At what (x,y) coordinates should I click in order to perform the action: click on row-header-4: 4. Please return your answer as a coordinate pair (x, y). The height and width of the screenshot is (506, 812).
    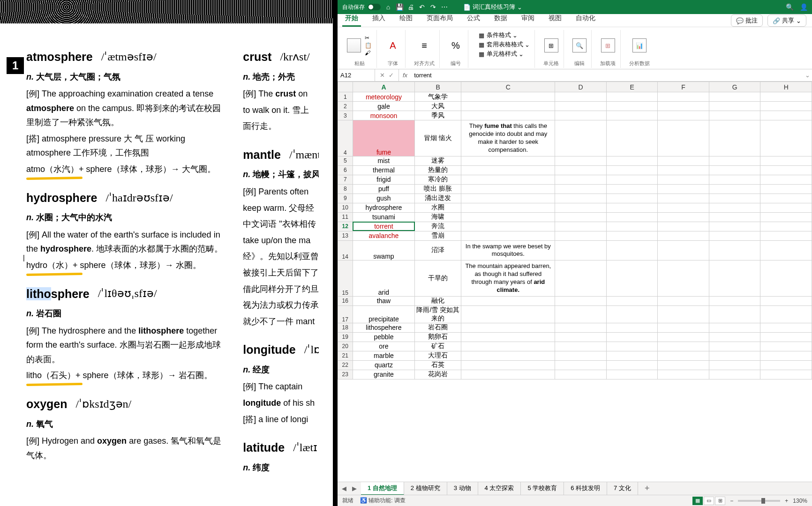
    Looking at the image, I should click on (346, 139).